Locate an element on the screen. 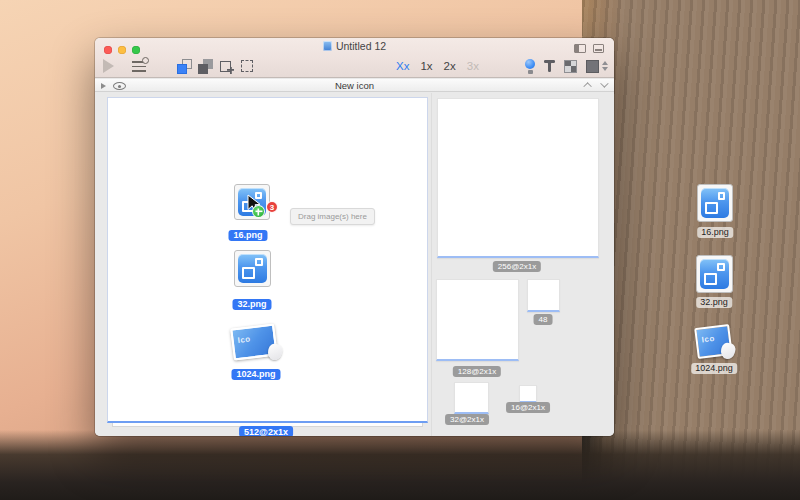 The image size is (800, 500). checkerboard-icon is located at coordinates (570, 66).